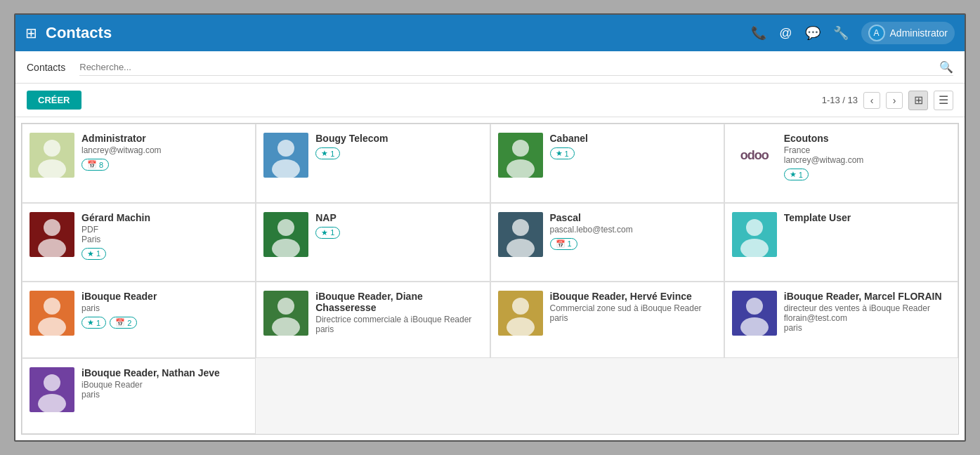 This screenshot has width=980, height=455. What do you see at coordinates (399, 225) in the screenshot?
I see `contact-info: NAP★1` at bounding box center [399, 225].